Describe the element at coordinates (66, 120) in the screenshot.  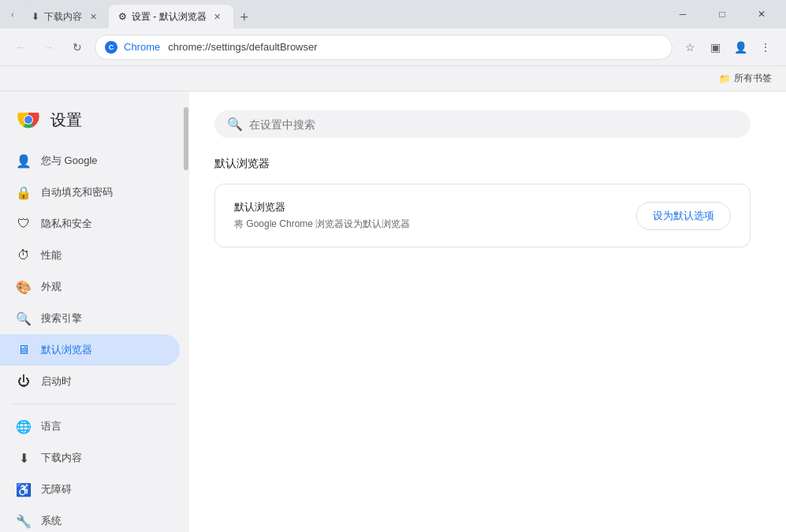
I see `sidebar-title: 设置` at that location.